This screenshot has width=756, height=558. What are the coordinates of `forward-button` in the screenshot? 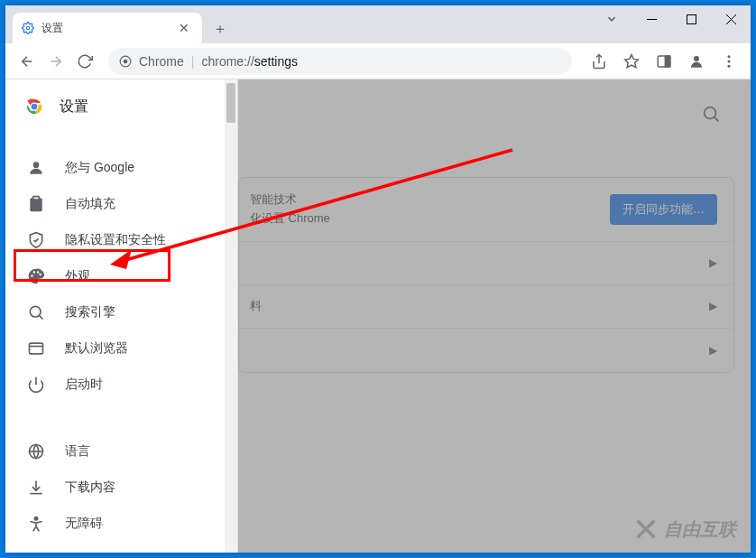 It's located at (56, 61).